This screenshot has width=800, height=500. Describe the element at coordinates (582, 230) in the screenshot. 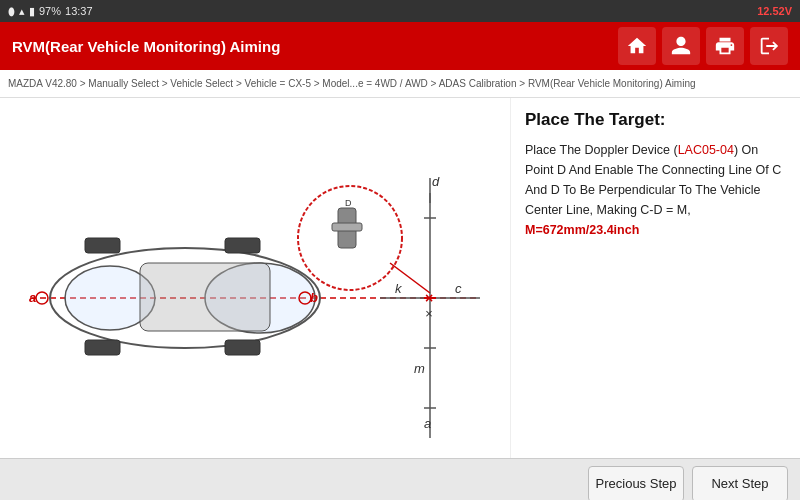

I see `measurement-highlight: M=672mm/23.4inch` at that location.